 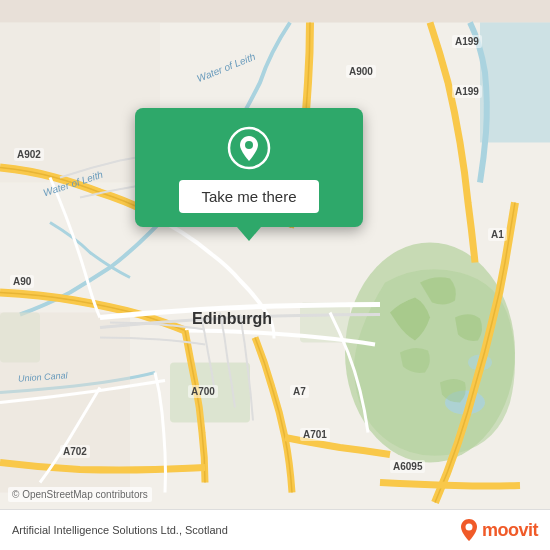 What do you see at coordinates (29, 154) in the screenshot?
I see `road-label-a902: A902` at bounding box center [29, 154].